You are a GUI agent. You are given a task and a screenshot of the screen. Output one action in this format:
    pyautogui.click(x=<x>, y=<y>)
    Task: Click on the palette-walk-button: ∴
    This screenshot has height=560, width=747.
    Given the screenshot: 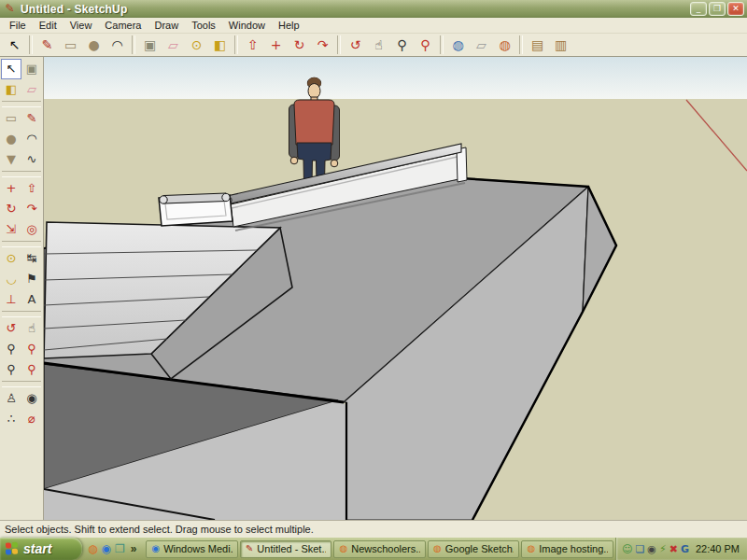 What is the action you would take?
    pyautogui.click(x=11, y=419)
    